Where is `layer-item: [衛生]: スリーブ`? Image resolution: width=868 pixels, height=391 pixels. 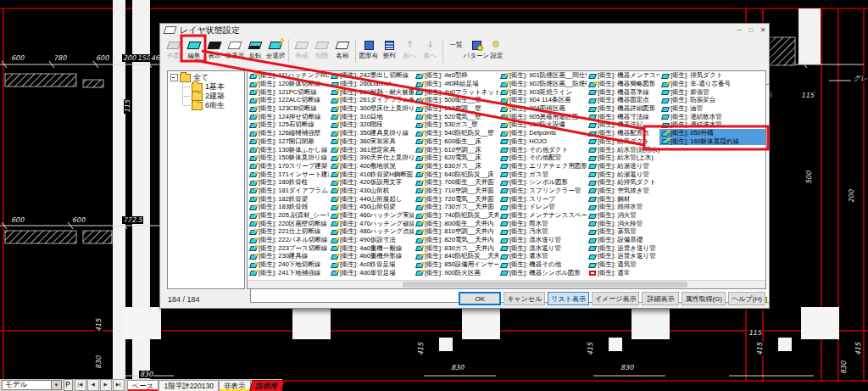
layer-item: [衛生]: スリーブ is located at coordinates (542, 198).